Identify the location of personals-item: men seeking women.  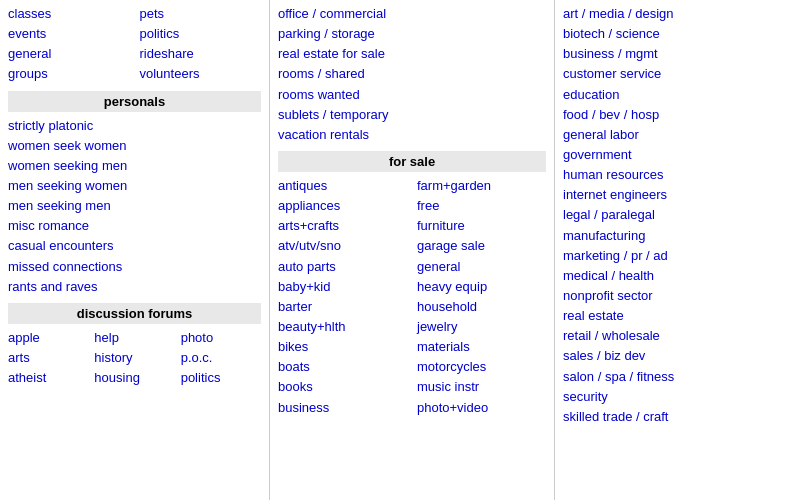
(134, 186).